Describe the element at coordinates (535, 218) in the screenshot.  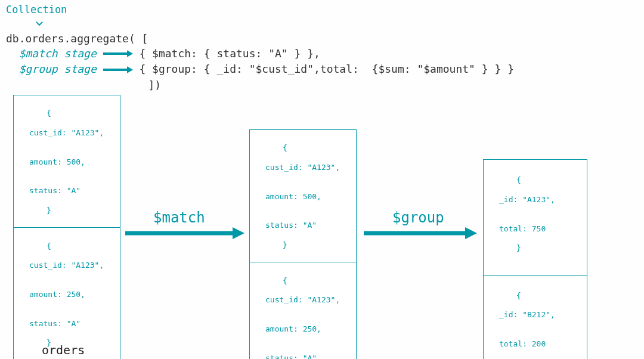
I see `doc-block: { _id: "A123", total: 750 }` at that location.